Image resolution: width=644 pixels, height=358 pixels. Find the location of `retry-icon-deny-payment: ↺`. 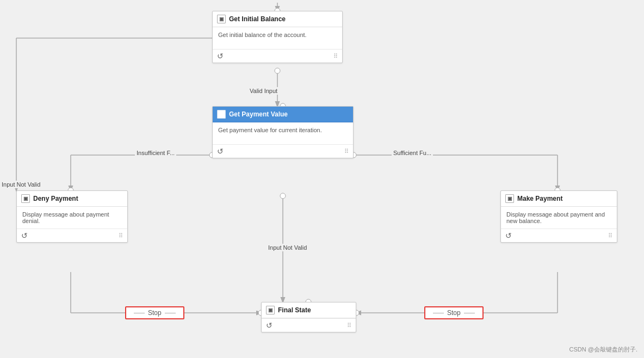

retry-icon-deny-payment: ↺ is located at coordinates (24, 236).